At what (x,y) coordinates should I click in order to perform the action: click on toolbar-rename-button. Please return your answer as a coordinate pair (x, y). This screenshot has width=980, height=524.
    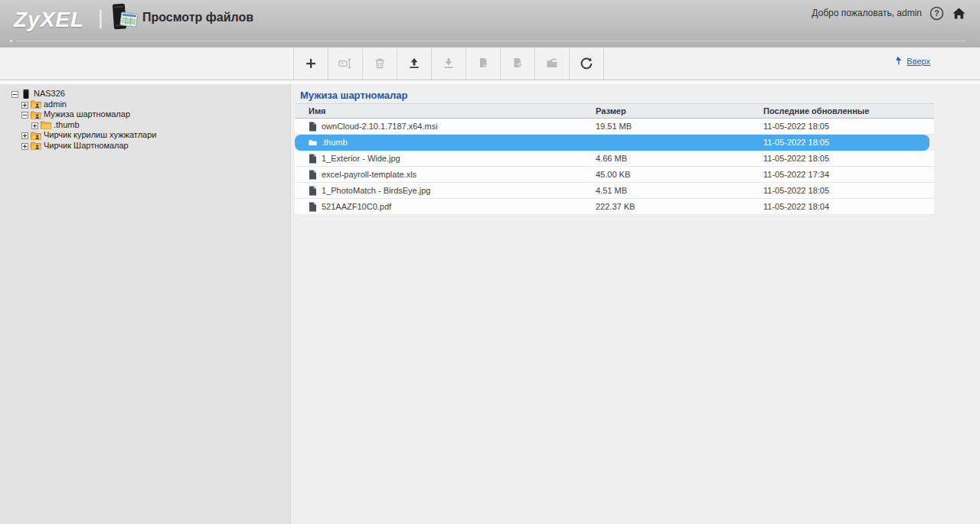
    Looking at the image, I should click on (346, 63).